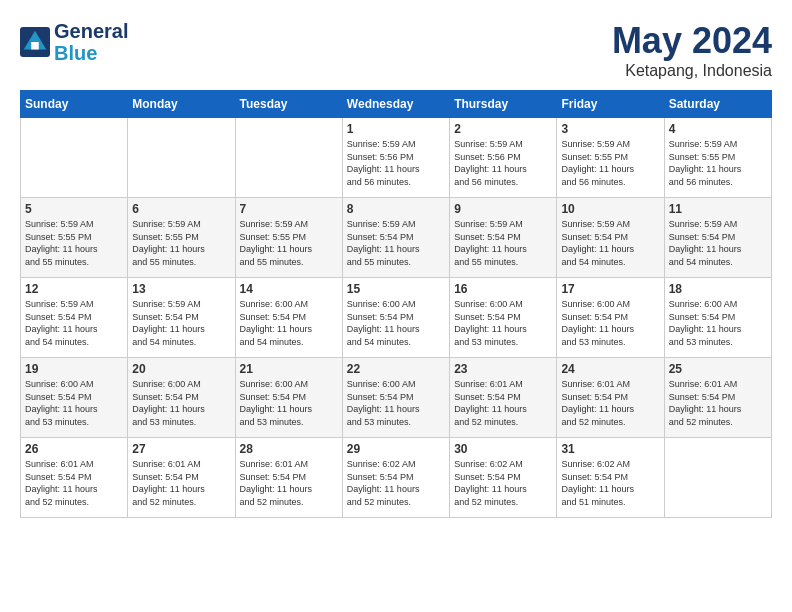 Image resolution: width=792 pixels, height=612 pixels. I want to click on weekday-header-cell: Monday, so click(182, 104).